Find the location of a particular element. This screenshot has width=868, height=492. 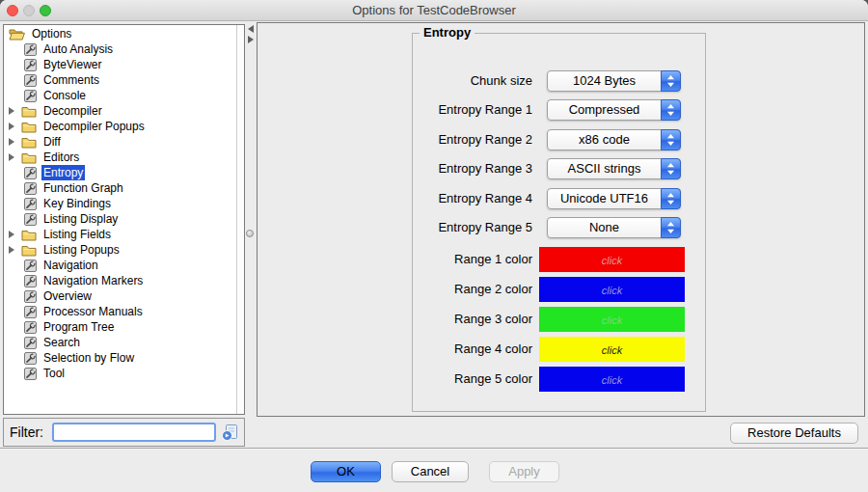

range-5-color-button: click is located at coordinates (611, 379).